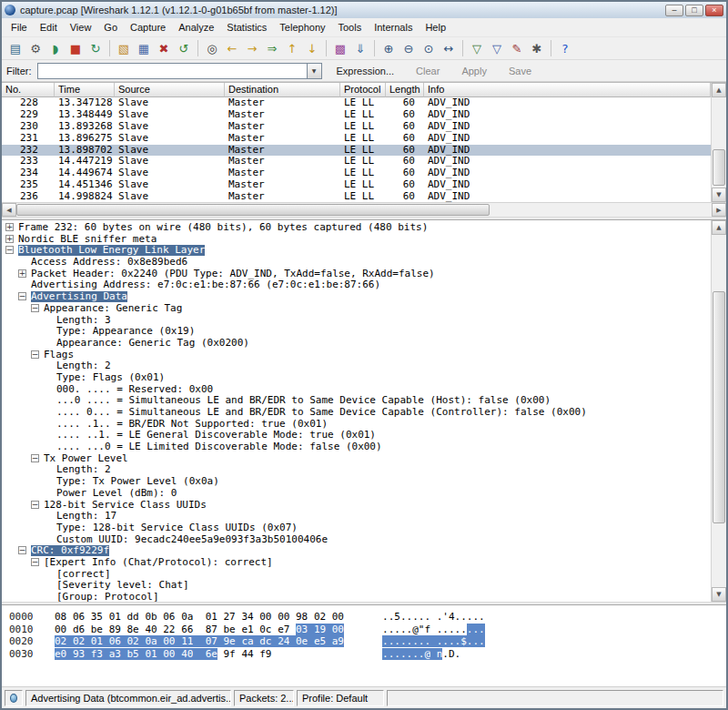 This screenshot has width=728, height=710. I want to click on scrollbar-track, so click(719, 142).